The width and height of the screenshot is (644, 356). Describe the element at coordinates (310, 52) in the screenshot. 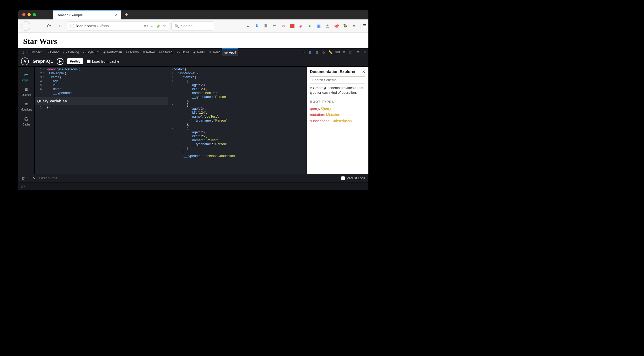

I see `dock-icon: ▯` at that location.